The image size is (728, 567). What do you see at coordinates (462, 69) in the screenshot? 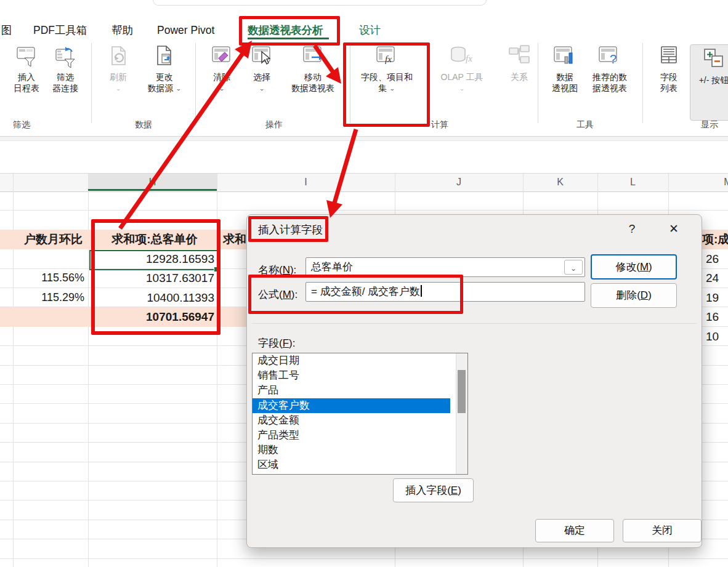
I see `olap-tools-button: fx OLAP 工具 ⌄` at bounding box center [462, 69].